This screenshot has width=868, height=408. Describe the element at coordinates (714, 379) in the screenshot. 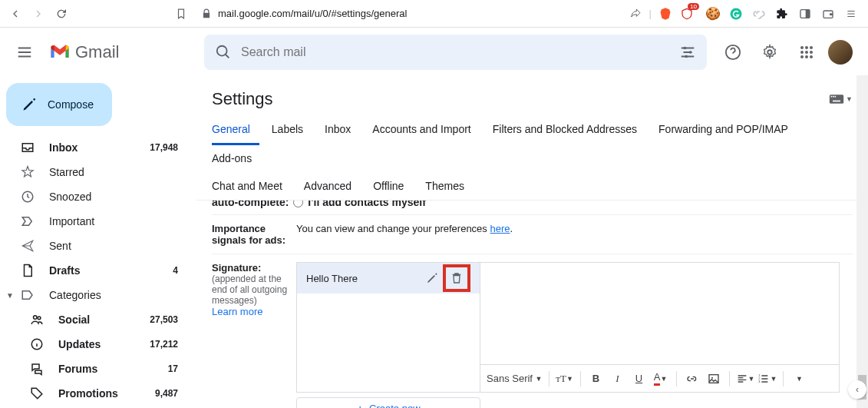

I see `image-button` at that location.